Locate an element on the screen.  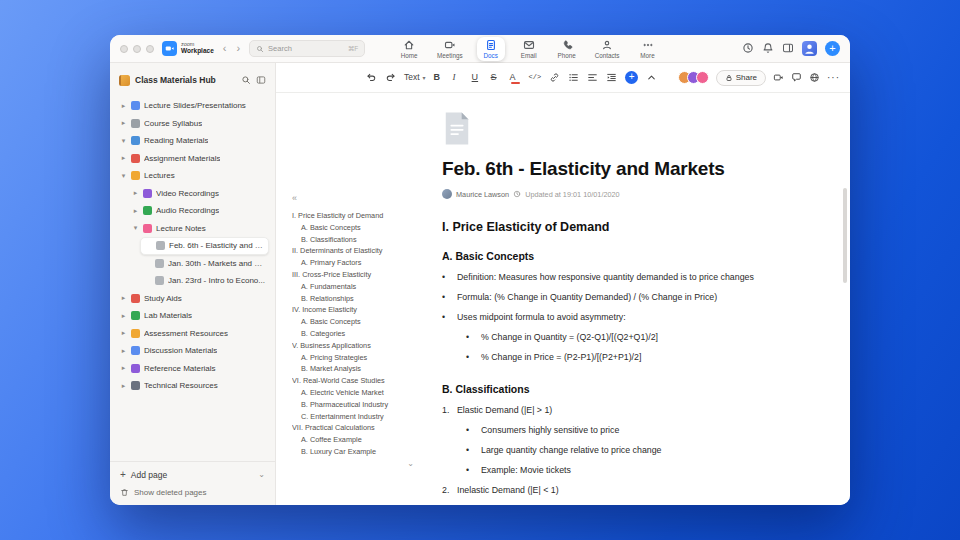
code-button: </> is located at coordinates (536, 78).